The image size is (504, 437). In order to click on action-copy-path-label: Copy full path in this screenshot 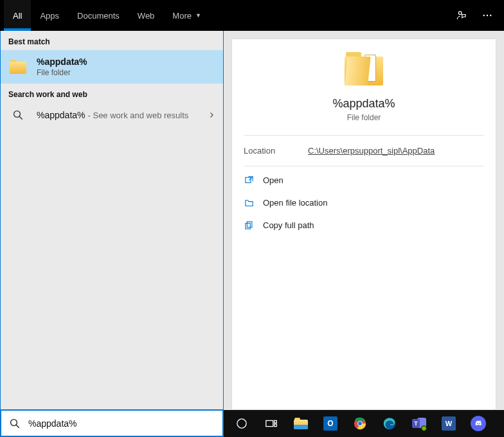, I will do `click(289, 225)`.